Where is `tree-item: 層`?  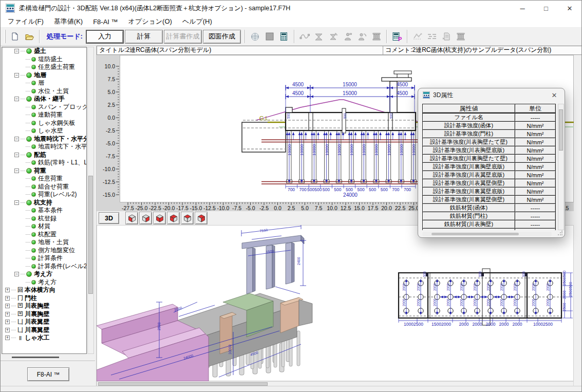 tree-item: 層 is located at coordinates (44, 83).